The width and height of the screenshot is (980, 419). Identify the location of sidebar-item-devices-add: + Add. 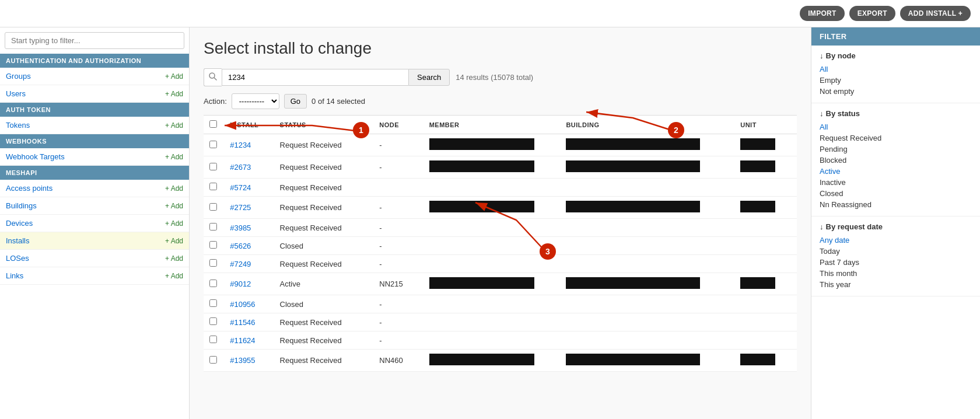
(174, 224).